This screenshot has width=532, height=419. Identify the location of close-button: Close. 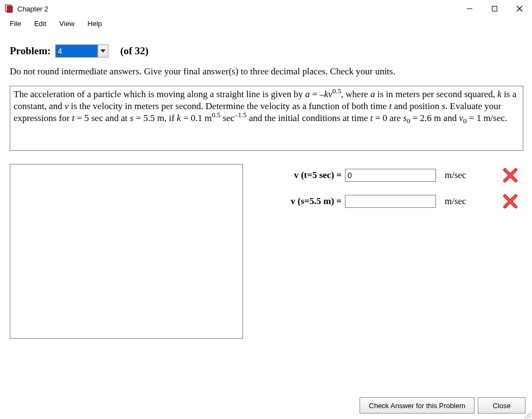
(502, 405).